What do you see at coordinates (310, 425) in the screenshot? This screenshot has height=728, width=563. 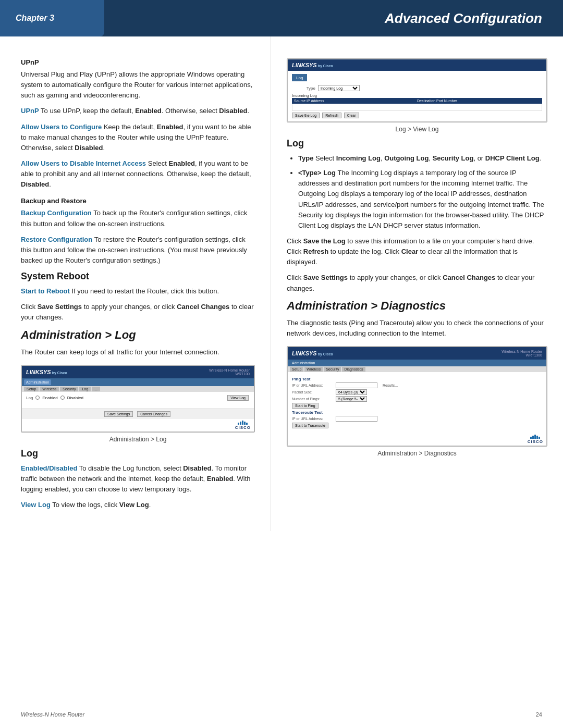 I see `start-traceroute-button: Start to Traceroute` at bounding box center [310, 425].